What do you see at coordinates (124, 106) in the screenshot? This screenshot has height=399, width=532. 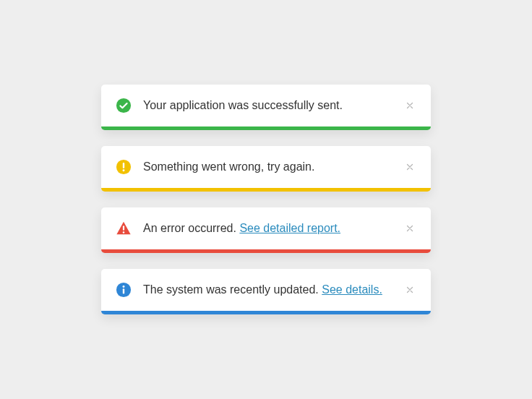 I see `check-circle-icon` at bounding box center [124, 106].